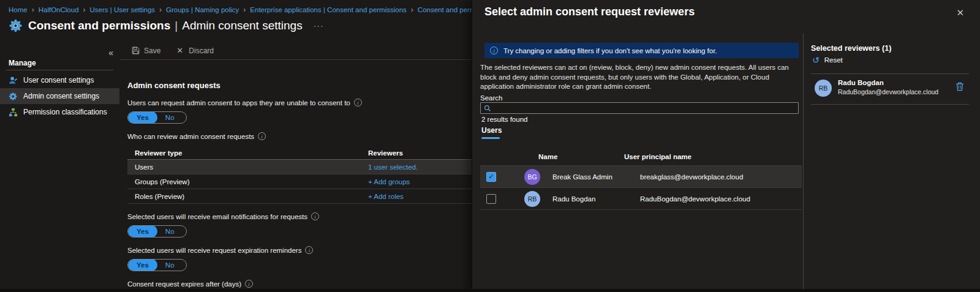 The height and width of the screenshot is (292, 980). Describe the element at coordinates (59, 10) in the screenshot. I see `breadcrumb-halfoncloud: HalfOnCloud` at that location.